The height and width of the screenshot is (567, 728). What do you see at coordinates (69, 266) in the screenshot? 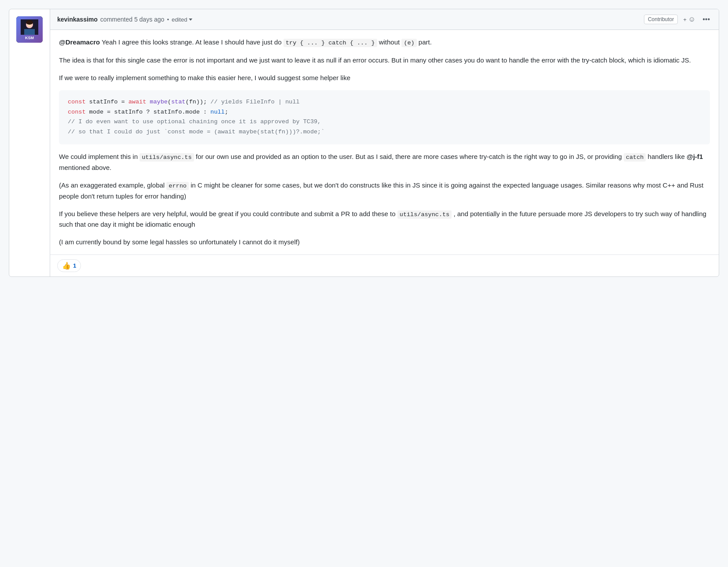
I see `thumbsup-reaction-button: 👍 1` at bounding box center [69, 266].